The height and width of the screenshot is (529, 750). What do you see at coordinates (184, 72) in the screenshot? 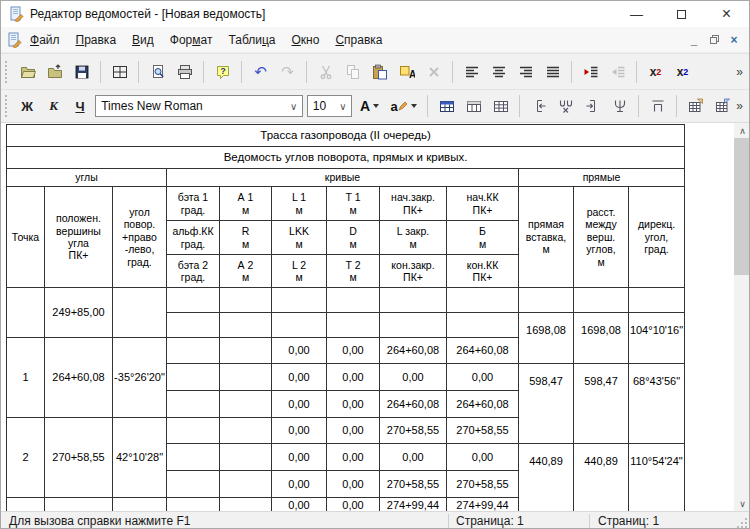
I see `print-icon` at bounding box center [184, 72].